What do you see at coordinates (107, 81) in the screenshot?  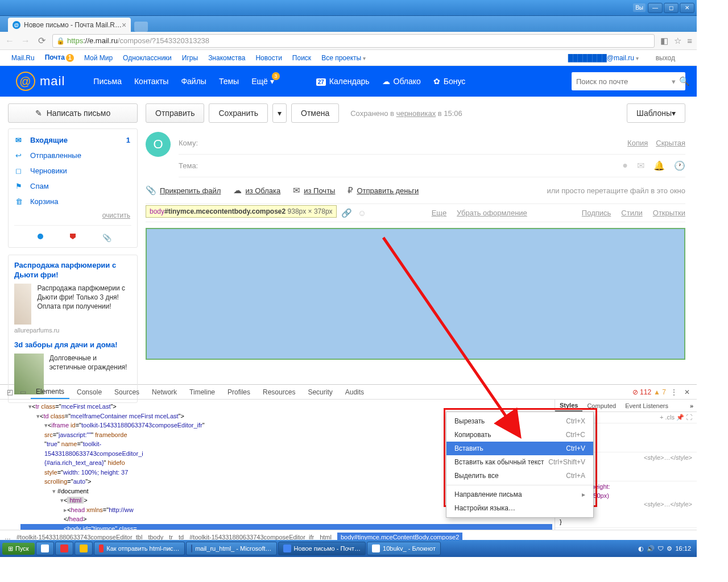 I see `nav-letters: Письма` at bounding box center [107, 81].